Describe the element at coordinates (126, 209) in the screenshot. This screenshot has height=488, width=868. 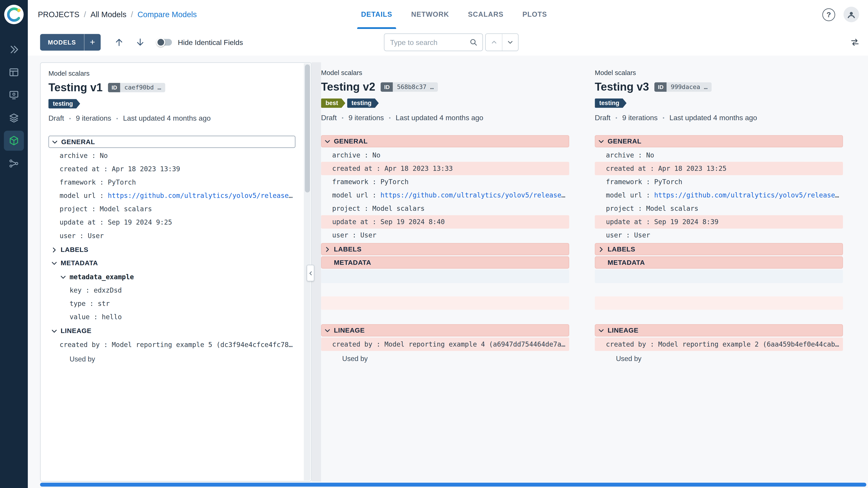
I see `field-value: Model scalars` at that location.